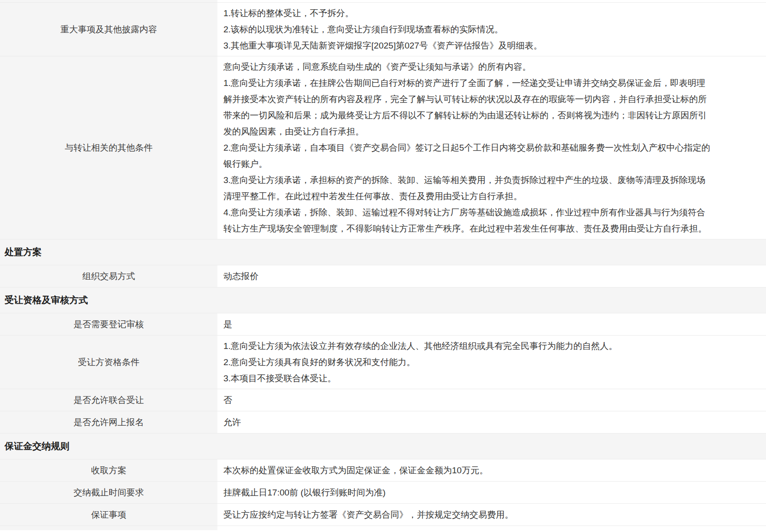 Image resolution: width=766 pixels, height=532 pixels. What do you see at coordinates (492, 324) in the screenshot?
I see `row-value: 是` at bounding box center [492, 324].